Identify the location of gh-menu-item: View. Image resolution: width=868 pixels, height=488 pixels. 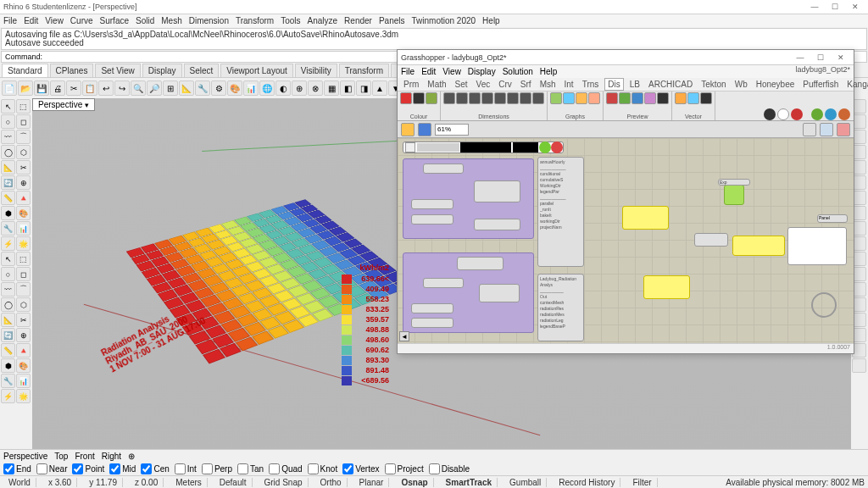
(452, 71).